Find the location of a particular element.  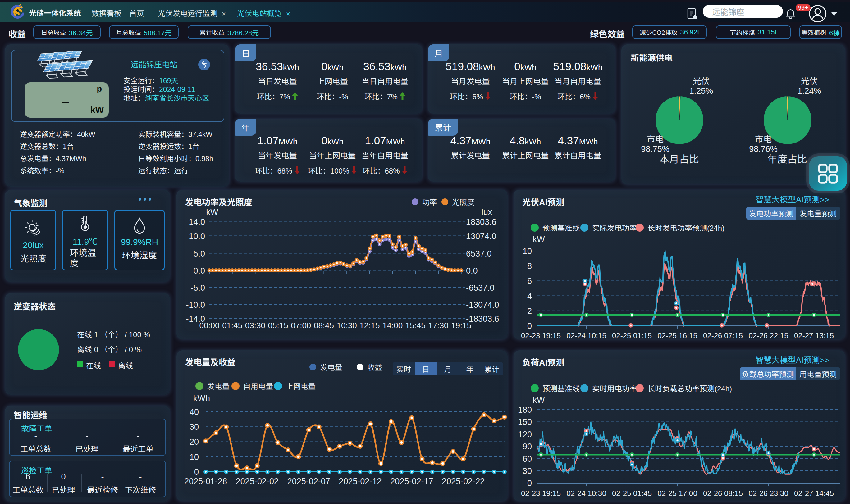

svg-text: 02-26 08:15 is located at coordinates (723, 493).